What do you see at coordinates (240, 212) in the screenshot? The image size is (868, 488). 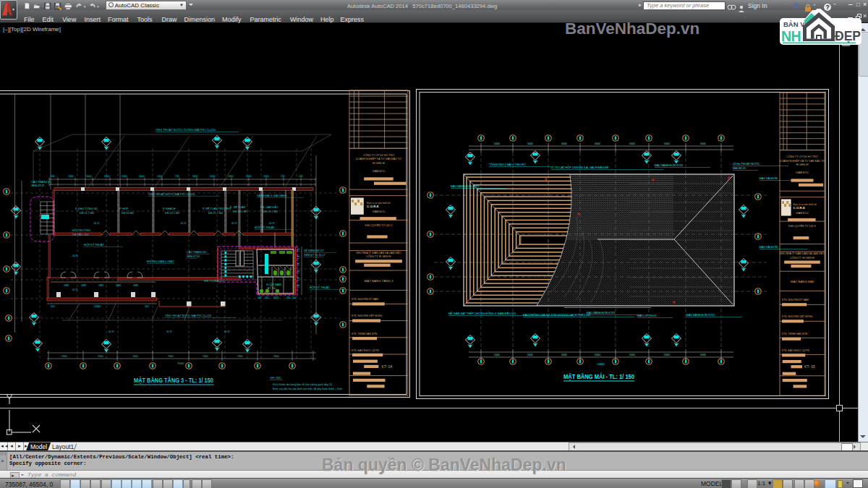 I see `svg-text: DH 19.5 M2` at bounding box center [240, 212].